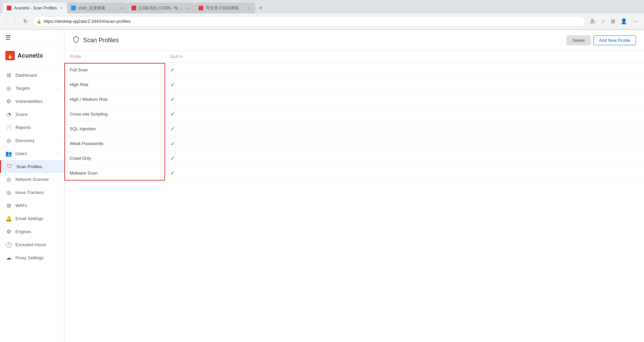 This screenshot has width=644, height=342. What do you see at coordinates (354, 158) in the screenshot?
I see `table-row: Crawl Only✓` at bounding box center [354, 158].